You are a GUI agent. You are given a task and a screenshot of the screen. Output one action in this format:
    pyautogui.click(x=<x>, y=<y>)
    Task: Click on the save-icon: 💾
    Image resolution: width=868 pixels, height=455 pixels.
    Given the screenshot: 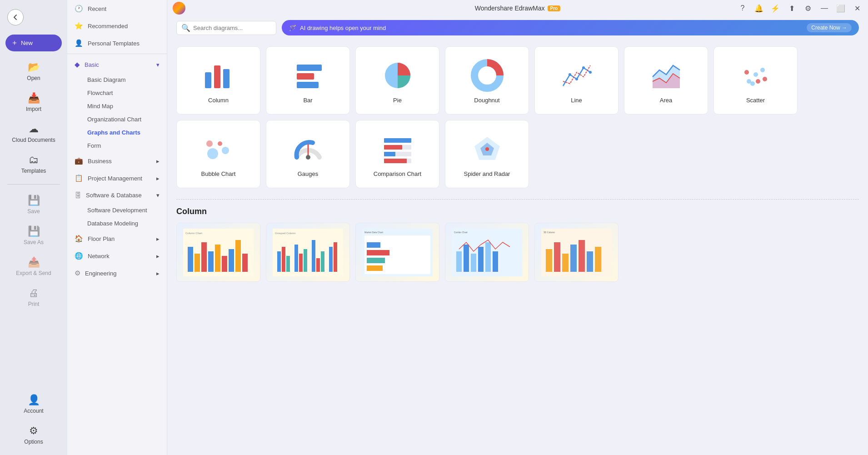 What is the action you would take?
    pyautogui.click(x=34, y=200)
    